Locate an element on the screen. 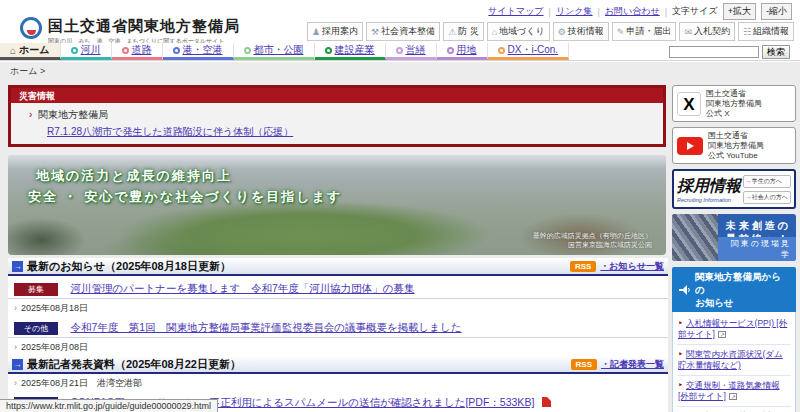 Image resolution: width=800 pixels, height=412 pixels. links-collection-link: リンク集 is located at coordinates (574, 12).